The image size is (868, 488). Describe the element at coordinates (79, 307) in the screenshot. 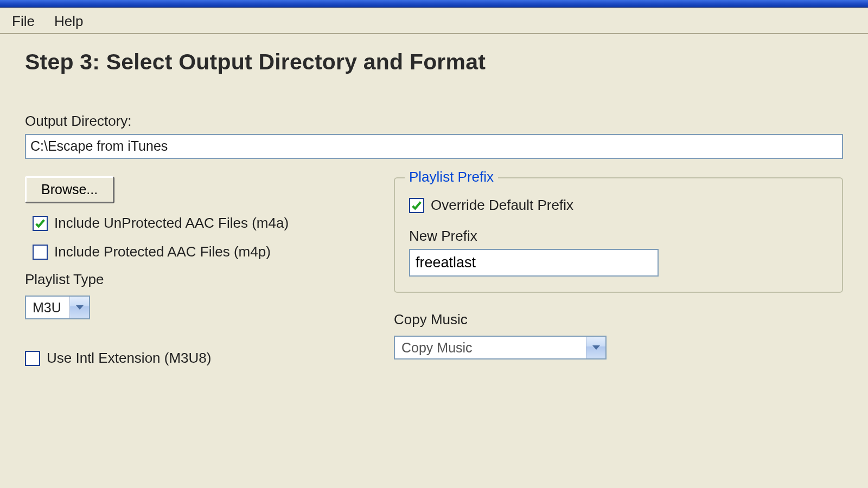

I see `playlist-type-dropdown-button` at that location.